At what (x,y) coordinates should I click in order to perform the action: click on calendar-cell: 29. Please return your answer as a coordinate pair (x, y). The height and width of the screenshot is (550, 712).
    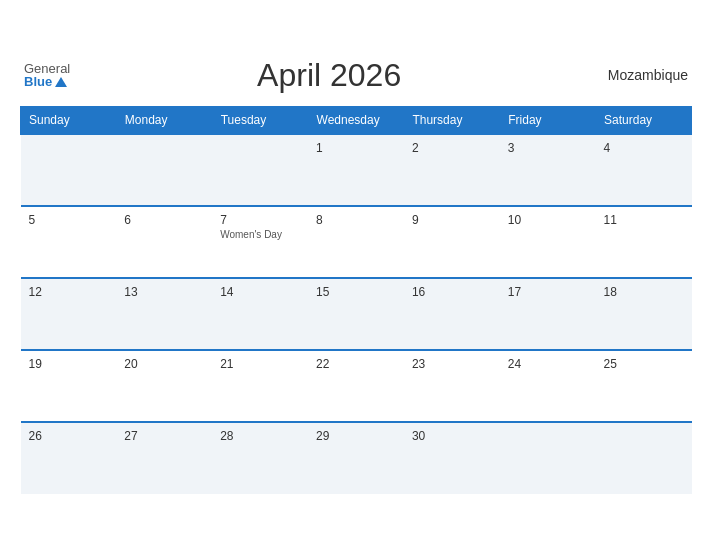
    Looking at the image, I should click on (356, 458).